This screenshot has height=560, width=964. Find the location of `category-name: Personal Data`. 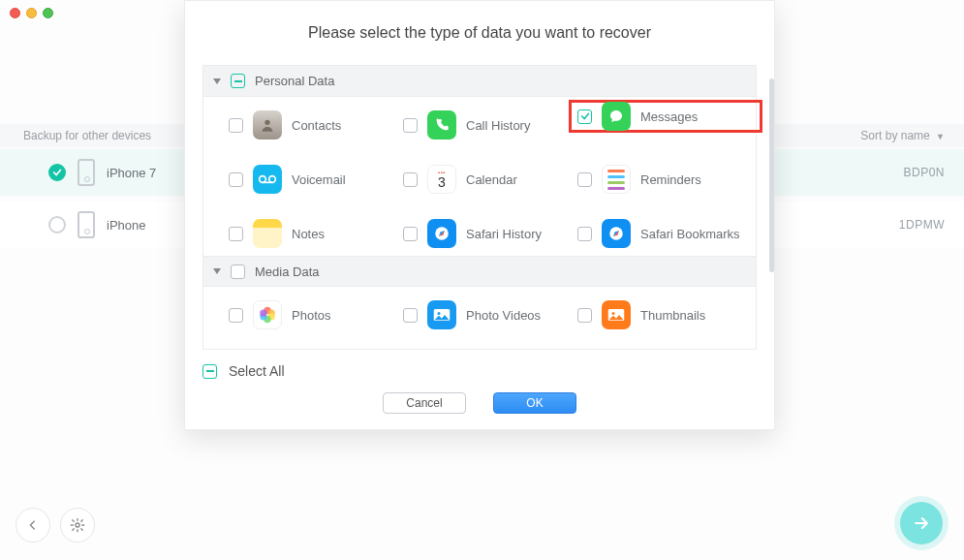

category-name: Personal Data is located at coordinates (295, 81).